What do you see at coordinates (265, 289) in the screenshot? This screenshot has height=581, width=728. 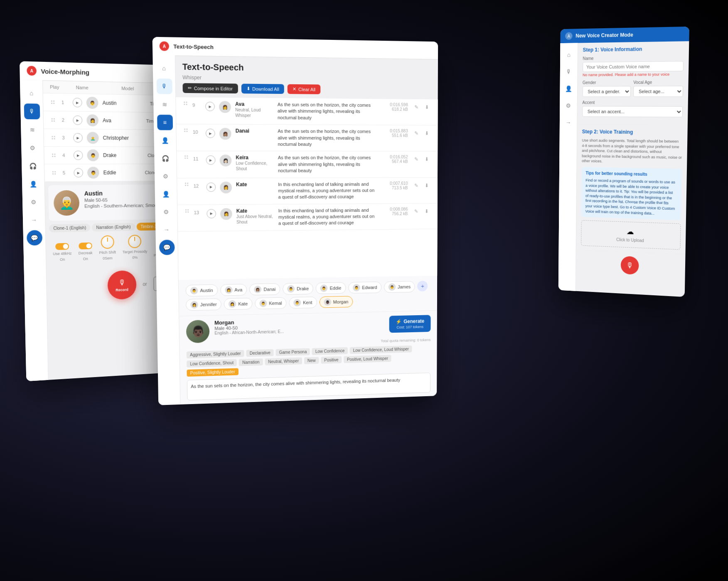 I see `pill-danai: 👩🏽Danai` at bounding box center [265, 289].